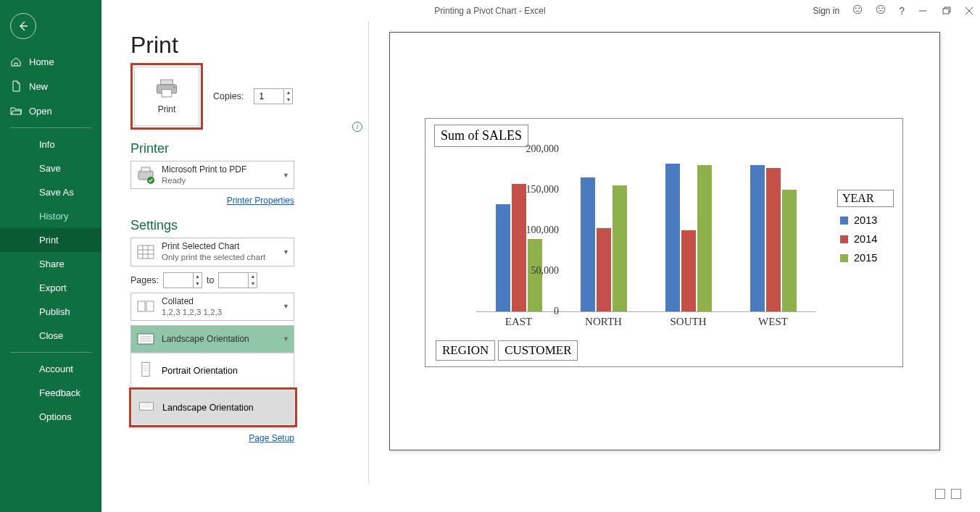 The width and height of the screenshot is (980, 512). Describe the element at coordinates (826, 11) in the screenshot. I see `signin-link: Sign in` at that location.